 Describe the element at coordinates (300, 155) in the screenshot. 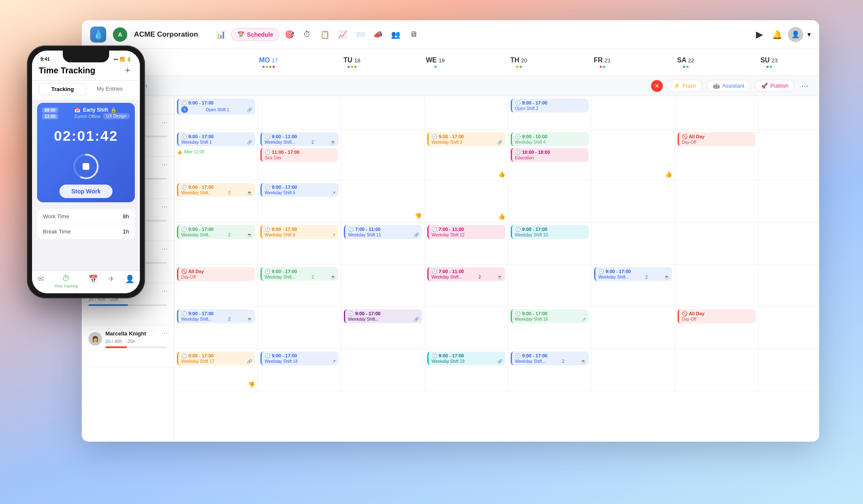

I see `everett-tu-cell: 🕘 9:00 - 11:00 Weekday Shift... 2 ☕ 🕛 11…` at that location.